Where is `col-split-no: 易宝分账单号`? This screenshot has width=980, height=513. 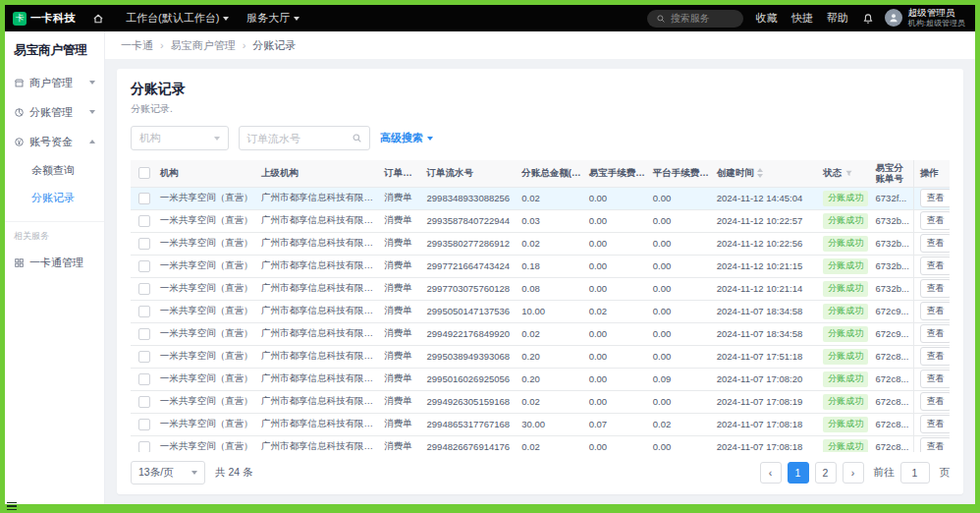 col-split-no: 易宝分账单号 is located at coordinates (894, 173).